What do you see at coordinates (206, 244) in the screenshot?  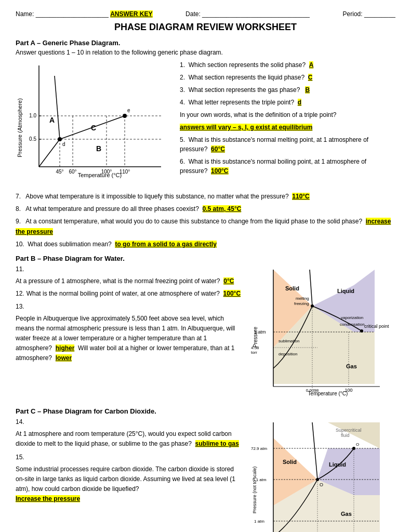 I see `q10: 10. What does sublimation mean? to go fr…` at bounding box center [206, 244].